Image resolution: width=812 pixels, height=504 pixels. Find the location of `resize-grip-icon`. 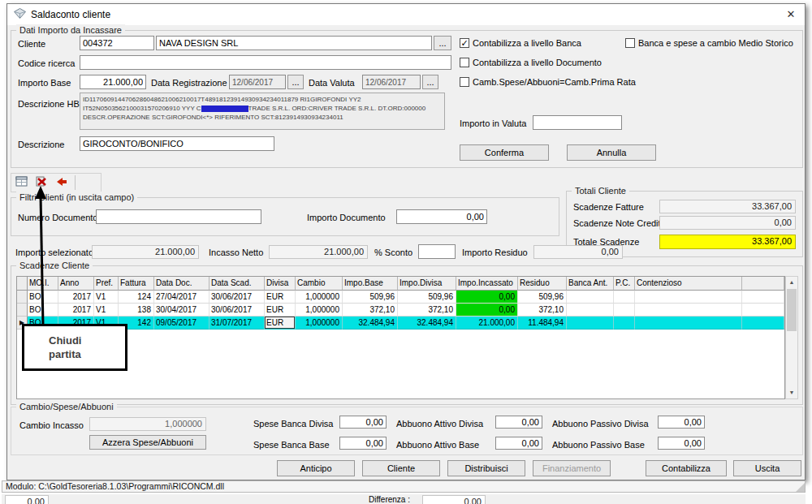

resize-grip-icon is located at coordinates (801, 487).